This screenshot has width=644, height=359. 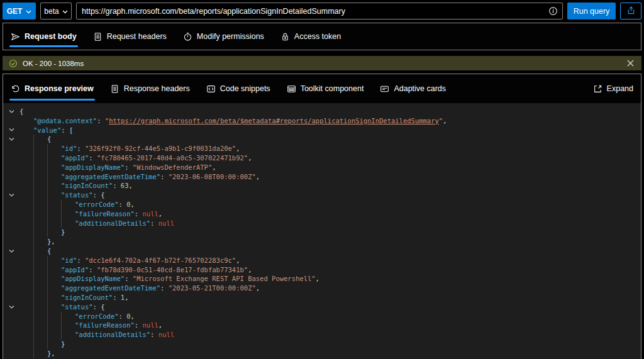 What do you see at coordinates (322, 10) in the screenshot?
I see `request-bar: GET beta Run query` at bounding box center [322, 10].